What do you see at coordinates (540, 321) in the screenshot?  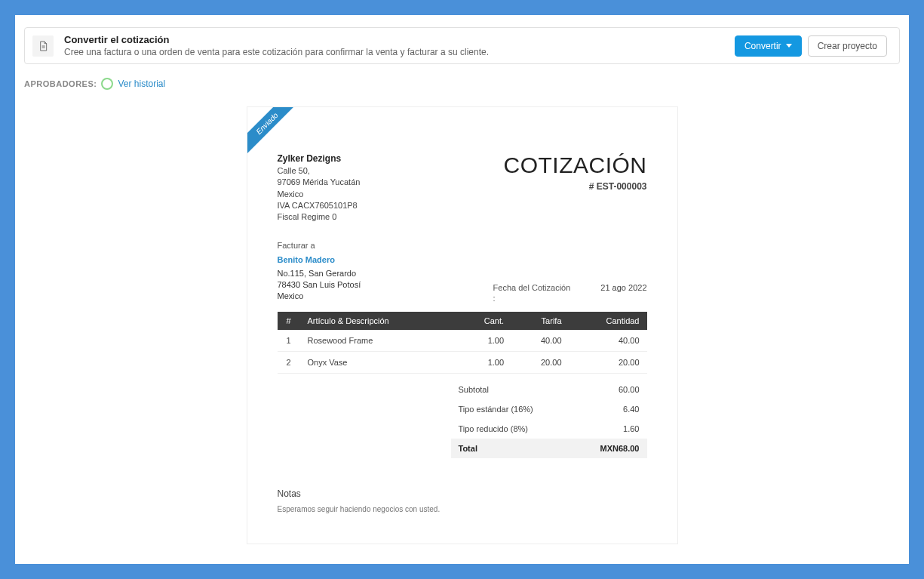 I see `th-rate: Tarifa` at bounding box center [540, 321].